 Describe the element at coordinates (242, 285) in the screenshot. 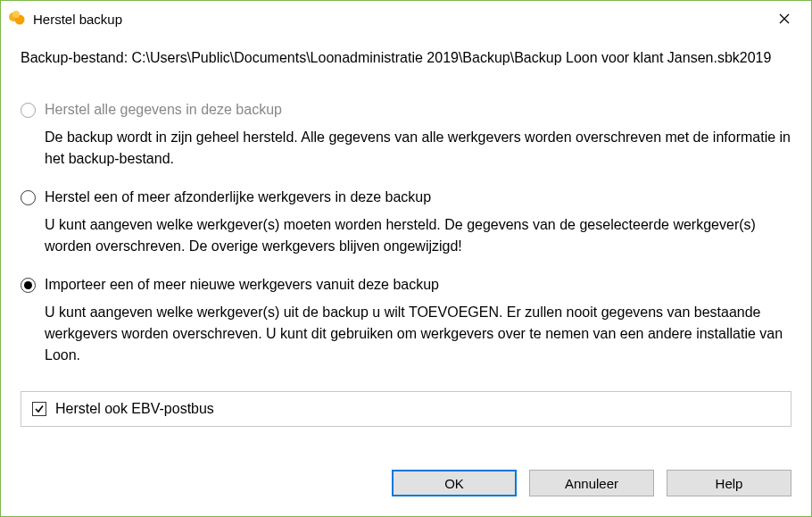

I see `radio-import-new-label: Importeer een of meer nieuwe werkgevers …` at that location.